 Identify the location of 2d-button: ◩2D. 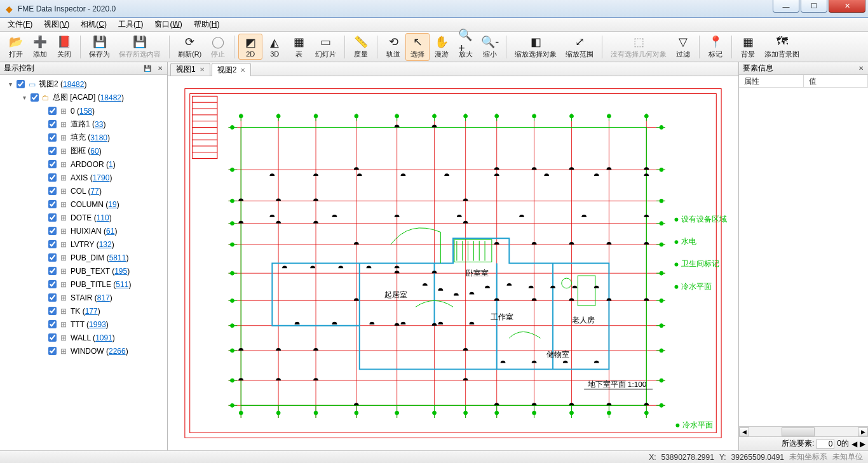
(250, 47).